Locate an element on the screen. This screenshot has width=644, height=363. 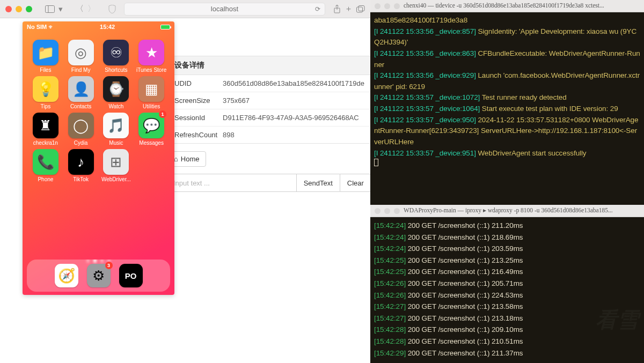
app-icon-contacts: 👤Contacts is located at coordinates (81, 93).